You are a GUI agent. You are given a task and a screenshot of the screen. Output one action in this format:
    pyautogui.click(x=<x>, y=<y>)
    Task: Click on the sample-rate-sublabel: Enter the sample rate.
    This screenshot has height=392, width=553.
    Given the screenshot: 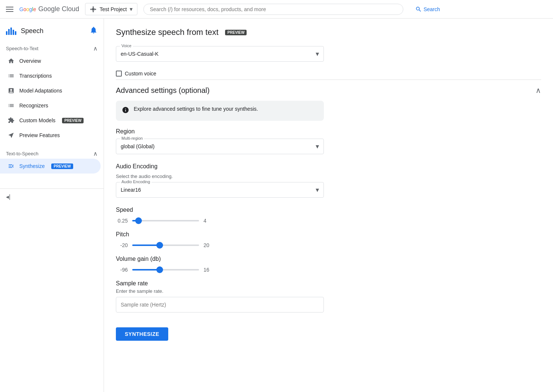 What is the action you would take?
    pyautogui.click(x=328, y=291)
    